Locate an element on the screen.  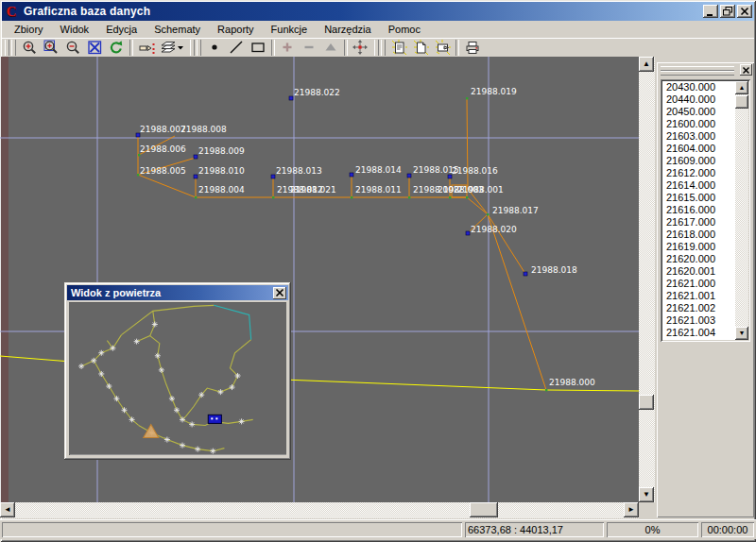
report-document-icon is located at coordinates (400, 47).